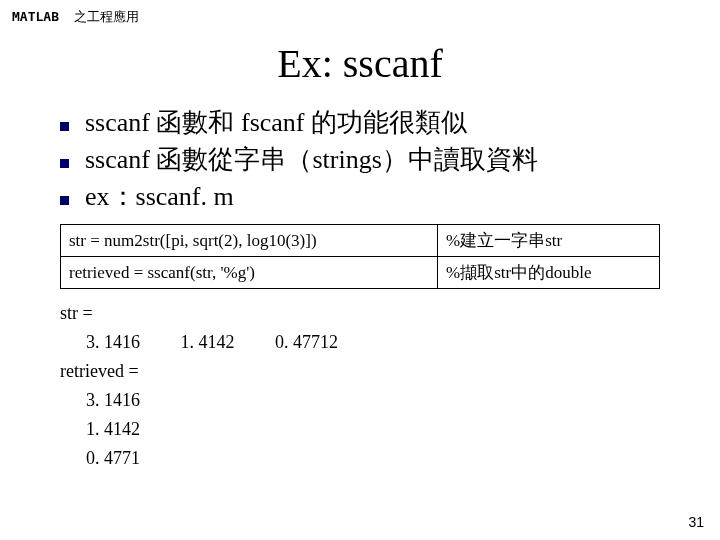 The image size is (720, 540). Describe the element at coordinates (360, 241) in the screenshot. I see `table-row: str = num2str([pi, sqrt(2), log10(3)]) %…` at that location.